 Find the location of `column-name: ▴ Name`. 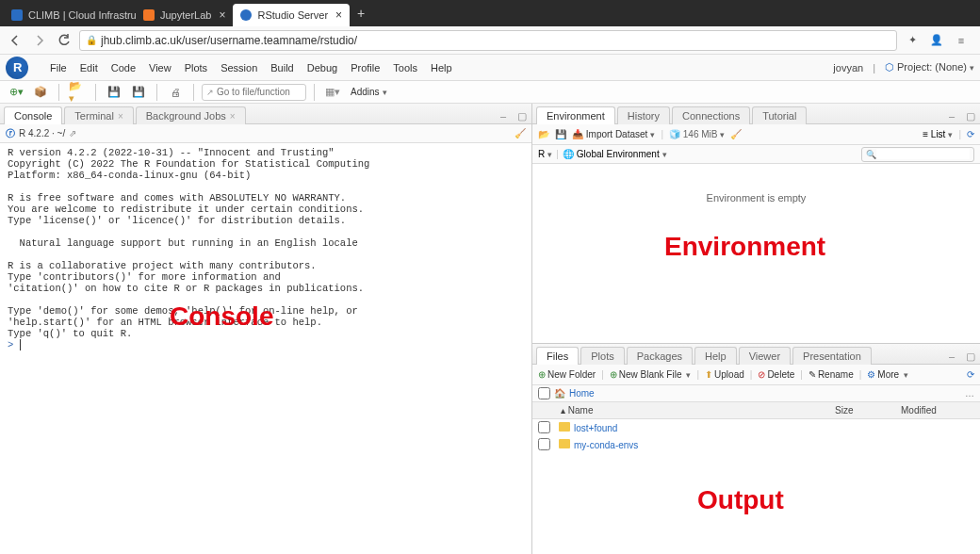

column-name: ▴ Name is located at coordinates (692, 411).